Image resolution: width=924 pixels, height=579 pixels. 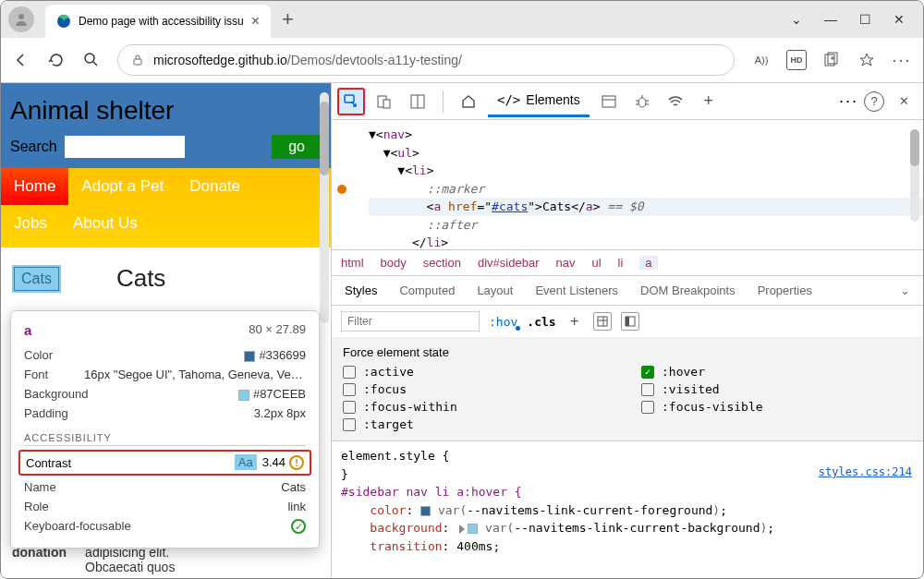 I want to click on minimize-icon: —, so click(x=831, y=19).